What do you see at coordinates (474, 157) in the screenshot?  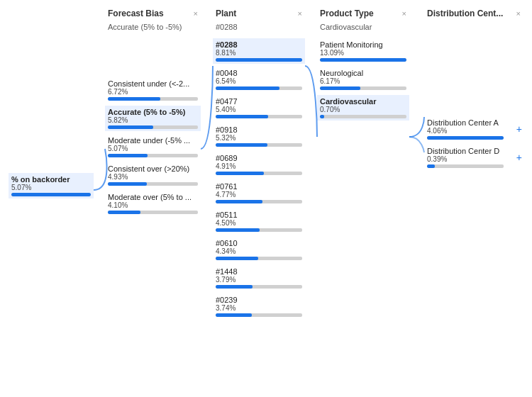 I see `dist-item-1: Distribution Center D 0.39% +` at bounding box center [474, 157].